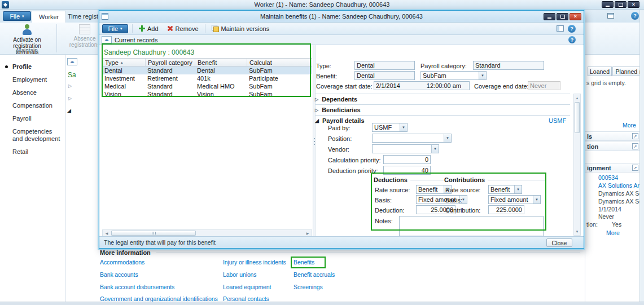 This screenshot has width=644, height=305. Describe the element at coordinates (122, 262) in the screenshot. I see `link-accommodations: Accommodations` at that location.